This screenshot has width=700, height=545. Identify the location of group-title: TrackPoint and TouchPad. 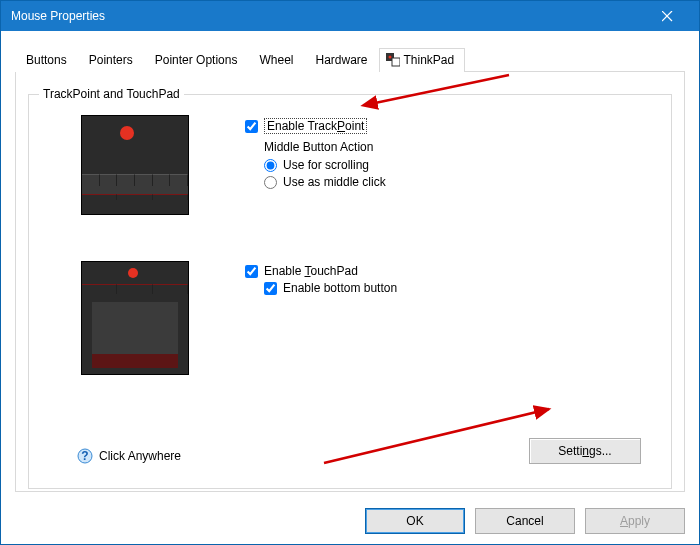
(112, 94).